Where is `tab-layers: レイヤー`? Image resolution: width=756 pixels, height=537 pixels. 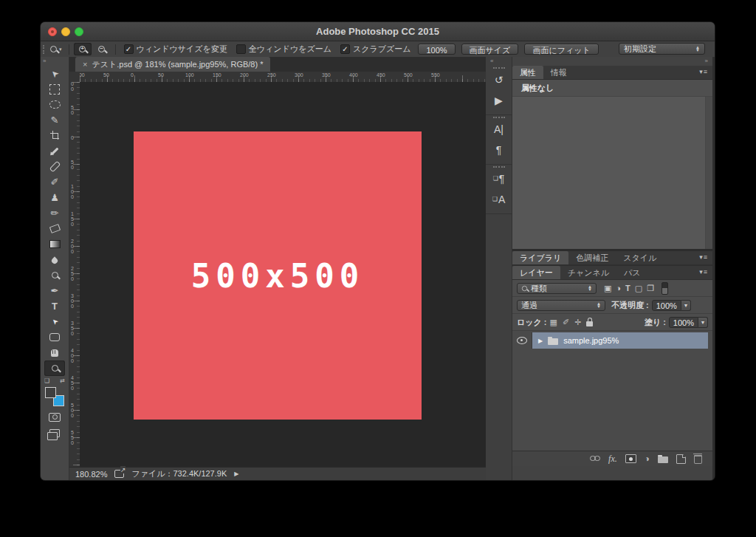
tab-layers: レイヤー is located at coordinates (536, 273).